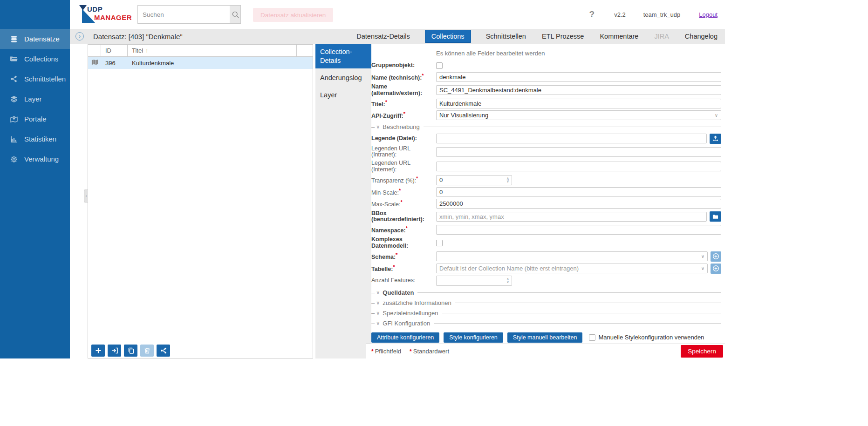  Describe the element at coordinates (653, 14) in the screenshot. I see `topbar-right: ? v2.2 team_trk_udp Logout` at that location.